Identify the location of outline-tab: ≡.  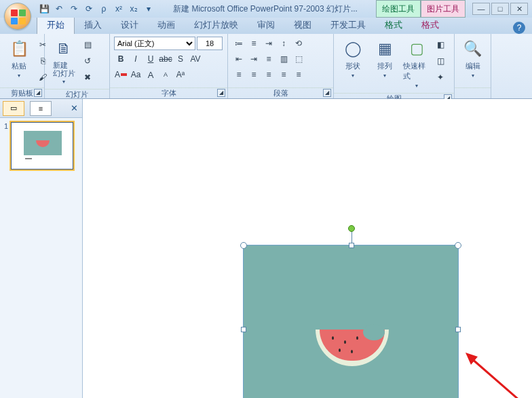
(41, 108).